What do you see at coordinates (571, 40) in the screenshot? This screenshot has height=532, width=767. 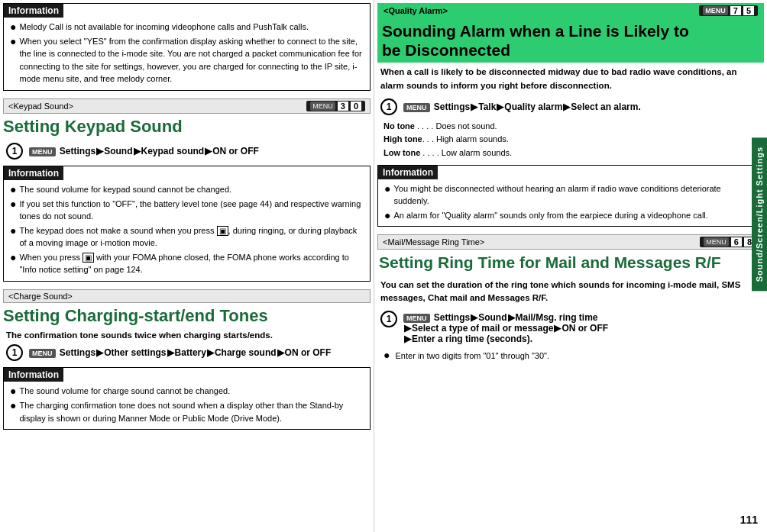 I see `quality-alarm-title: Sounding Alarm when a Line is Likely to …` at bounding box center [571, 40].